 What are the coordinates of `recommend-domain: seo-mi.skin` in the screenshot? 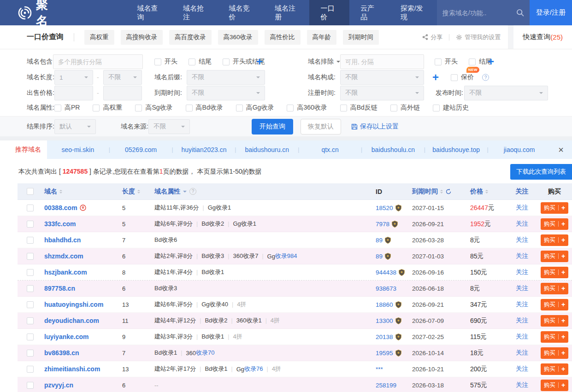 It's located at (78, 150).